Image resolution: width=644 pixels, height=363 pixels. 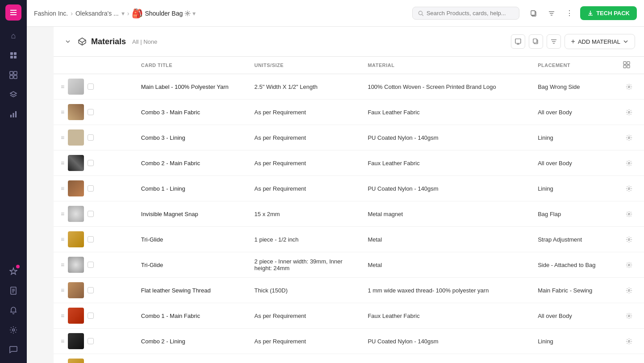 What do you see at coordinates (188, 13) in the screenshot?
I see `gear-icon` at bounding box center [188, 13].